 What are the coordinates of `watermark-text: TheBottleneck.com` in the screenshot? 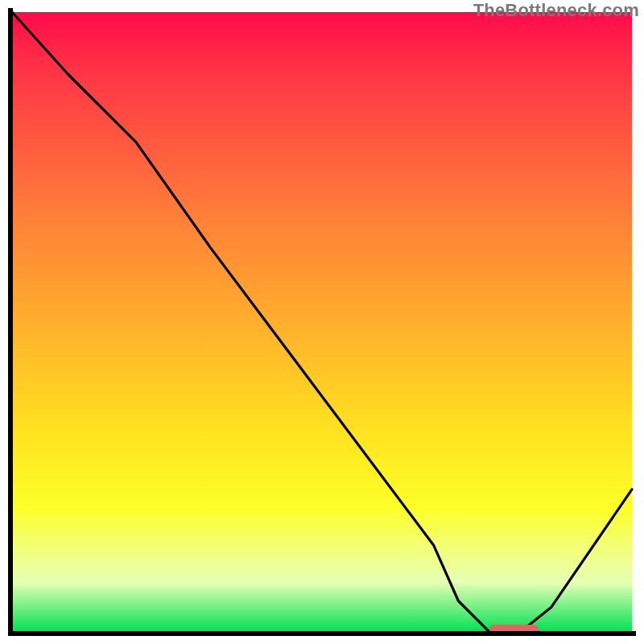 It's located at (556, 10).